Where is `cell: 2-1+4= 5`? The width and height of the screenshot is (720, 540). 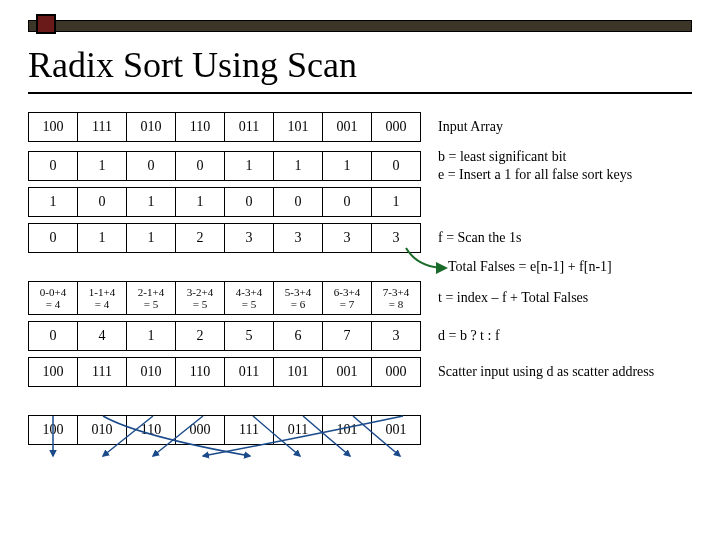 cell: 2-1+4= 5 is located at coordinates (151, 298).